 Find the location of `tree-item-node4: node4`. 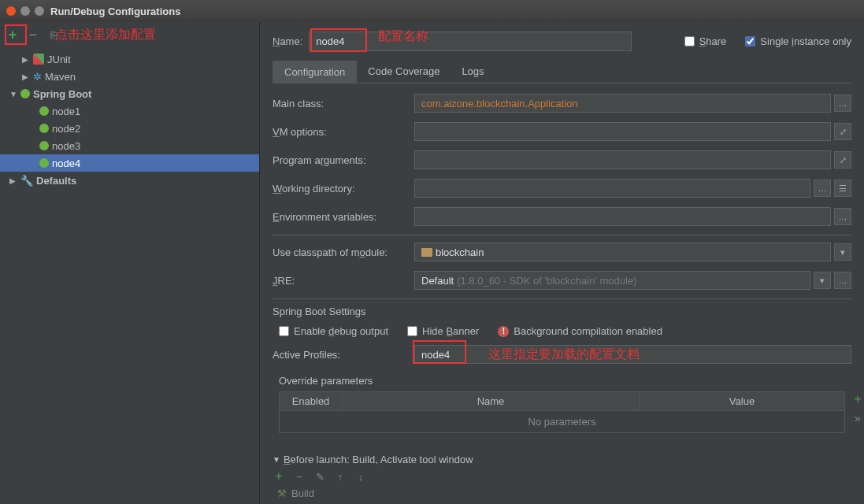

tree-item-node4: node4 is located at coordinates (129, 163).